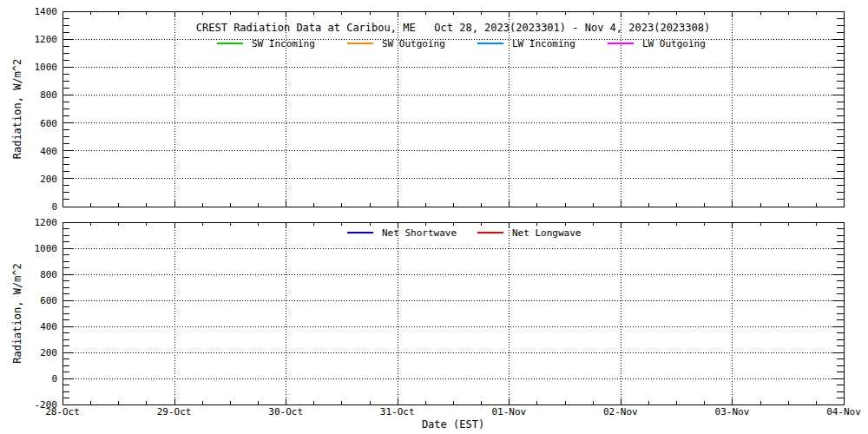 Image resolution: width=868 pixels, height=434 pixels. Describe the element at coordinates (453, 424) in the screenshot. I see `x-axis-title: Date (EST)` at that location.